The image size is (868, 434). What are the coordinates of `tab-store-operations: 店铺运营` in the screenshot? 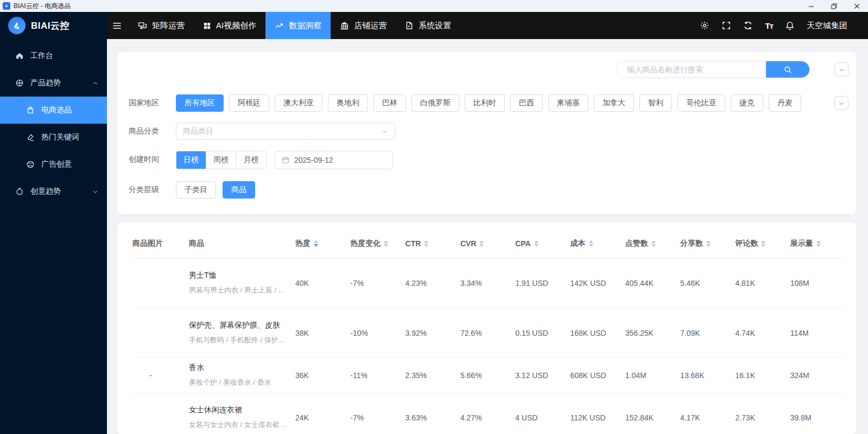 It's located at (363, 25).